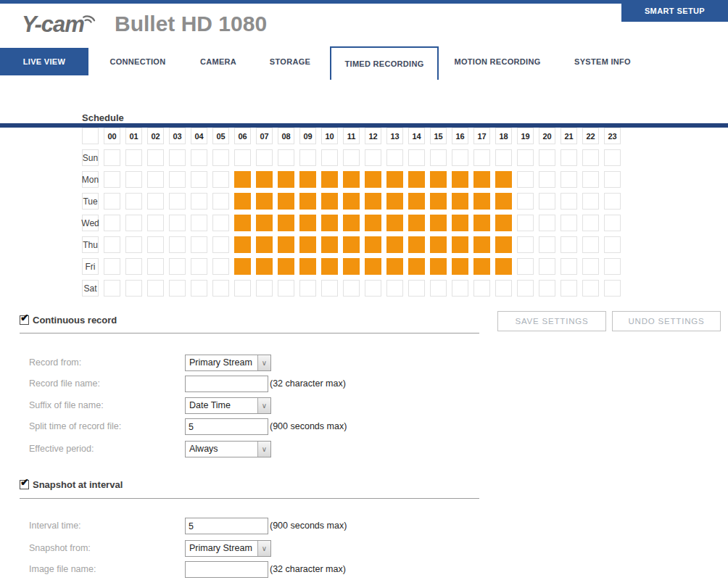 The height and width of the screenshot is (580, 728). I want to click on schedule-hour-header-17: 17, so click(481, 136).